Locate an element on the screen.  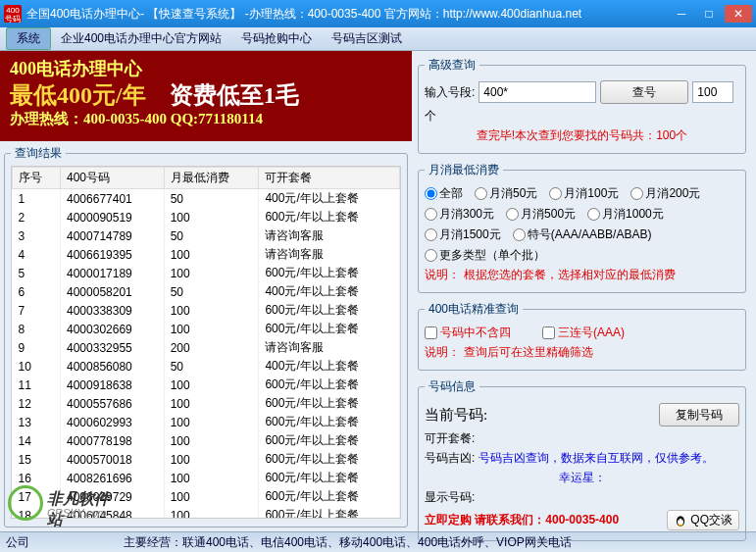
segment-input is located at coordinates (537, 92).